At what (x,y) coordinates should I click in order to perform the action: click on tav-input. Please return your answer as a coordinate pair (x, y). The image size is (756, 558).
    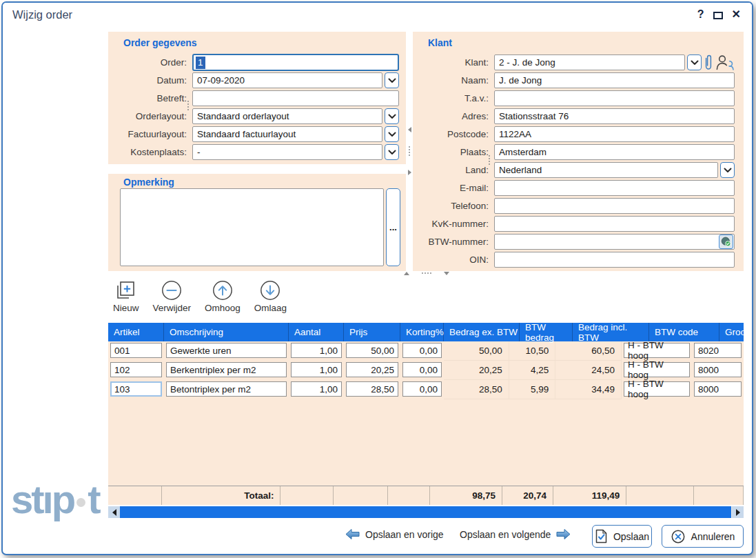
    Looking at the image, I should click on (615, 98).